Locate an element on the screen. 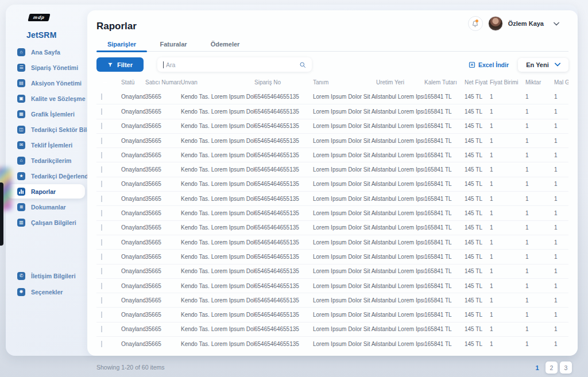 The width and height of the screenshot is (588, 377). search-input is located at coordinates (231, 65).